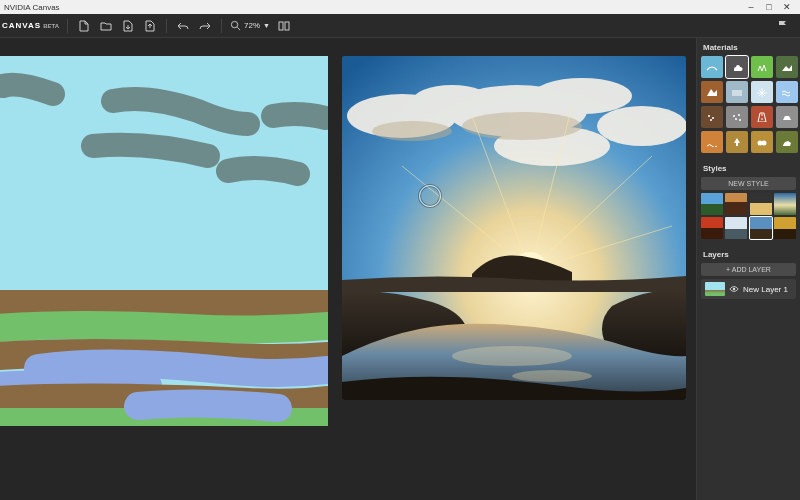  Describe the element at coordinates (715, 289) in the screenshot. I see `layer-thumbnail` at that location.